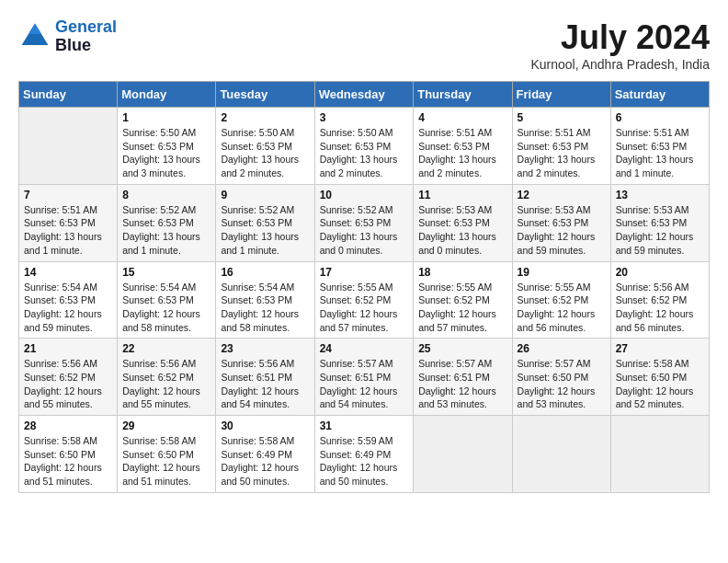 The image size is (728, 563). What do you see at coordinates (265, 95) in the screenshot?
I see `column-header-tuesday: Tuesday` at bounding box center [265, 95].